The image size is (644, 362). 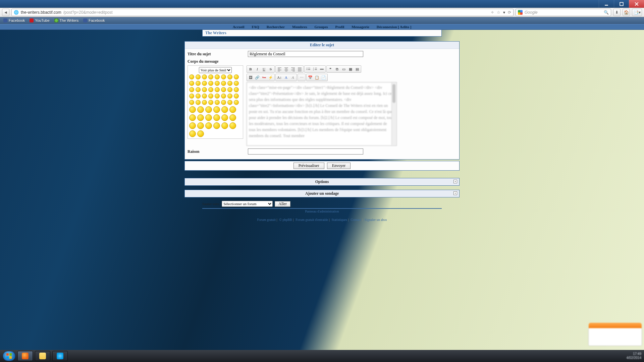 I want to click on footer-link: Forum gratuit, so click(x=266, y=220).